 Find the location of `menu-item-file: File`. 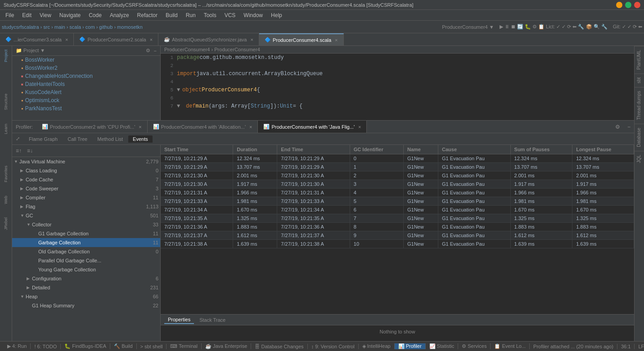

menu-item-file: File is located at coordinates (10, 15).